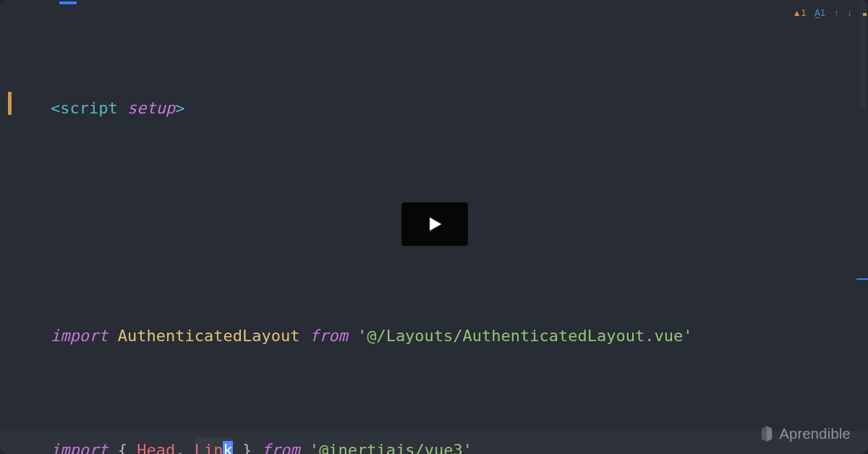 This screenshot has height=454, width=868. I want to click on string-literal: @/Layouts/AuthenticatedLayout.vue, so click(525, 335).